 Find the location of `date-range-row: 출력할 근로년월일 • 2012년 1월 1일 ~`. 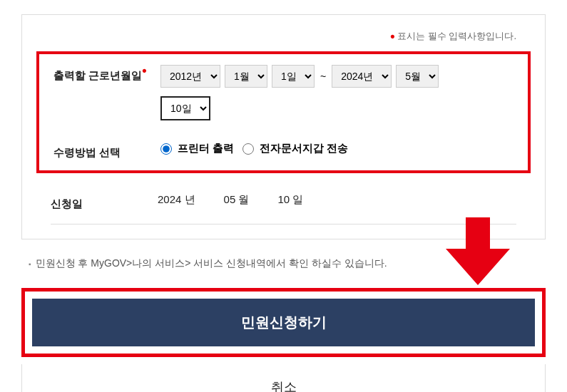

date-range-row: 출력할 근로년월일 • 2012년 1월 1일 ~ is located at coordinates (284, 98).